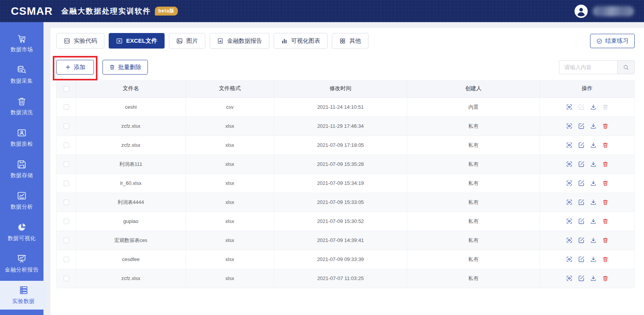  I want to click on cell-creator: 私有, so click(474, 126).